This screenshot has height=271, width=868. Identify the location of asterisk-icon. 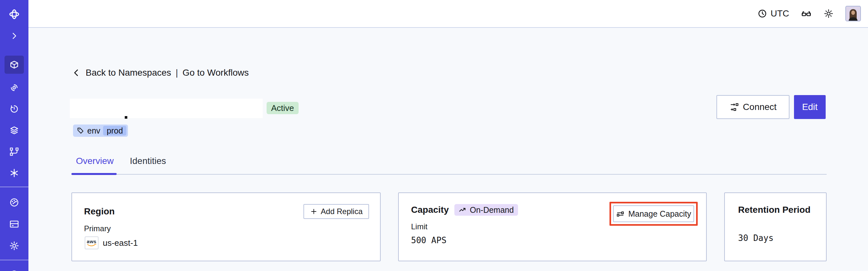
(14, 173).